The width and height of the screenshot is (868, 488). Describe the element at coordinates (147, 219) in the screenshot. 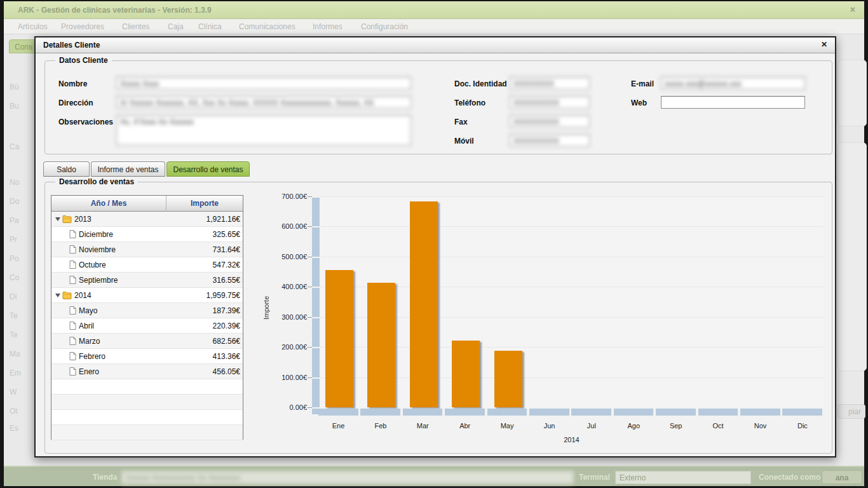

I see `table-row-2013: 20131,921.16€` at that location.